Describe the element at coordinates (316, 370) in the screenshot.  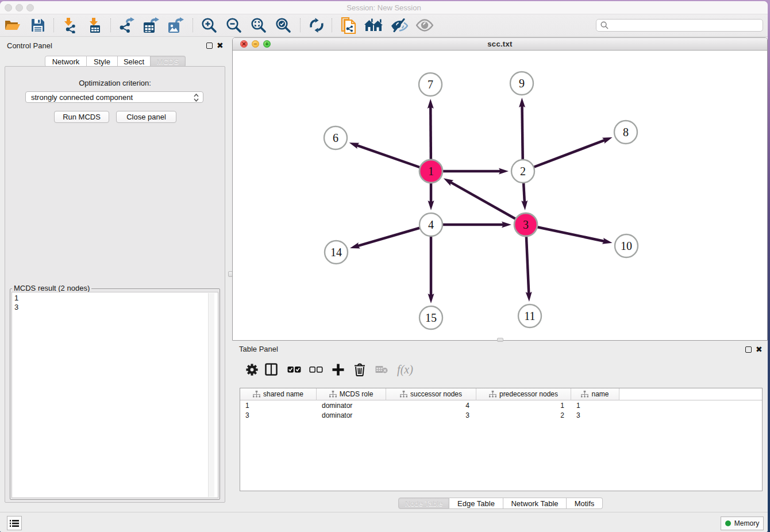
I see `unchecked-boxes-icon` at that location.